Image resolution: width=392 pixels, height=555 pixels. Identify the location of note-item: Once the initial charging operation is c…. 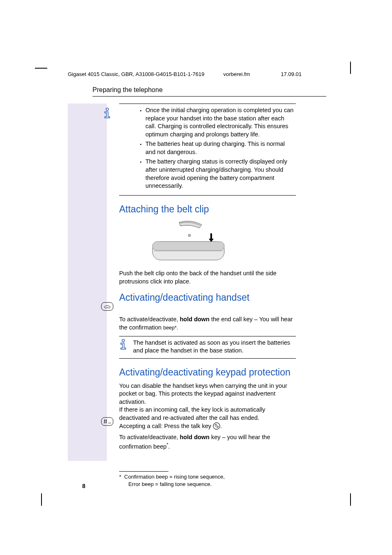
(221, 122).